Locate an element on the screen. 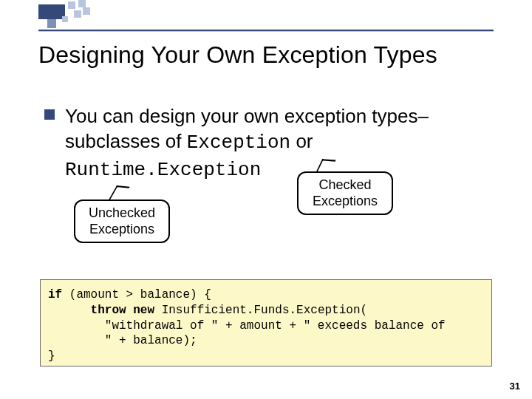 Image resolution: width=532 pixels, height=399 pixels. header-rule is located at coordinates (266, 31).